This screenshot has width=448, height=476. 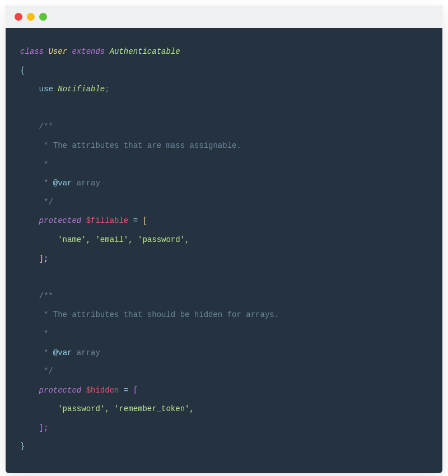 I want to click on semicolon: ;, so click(x=107, y=89).